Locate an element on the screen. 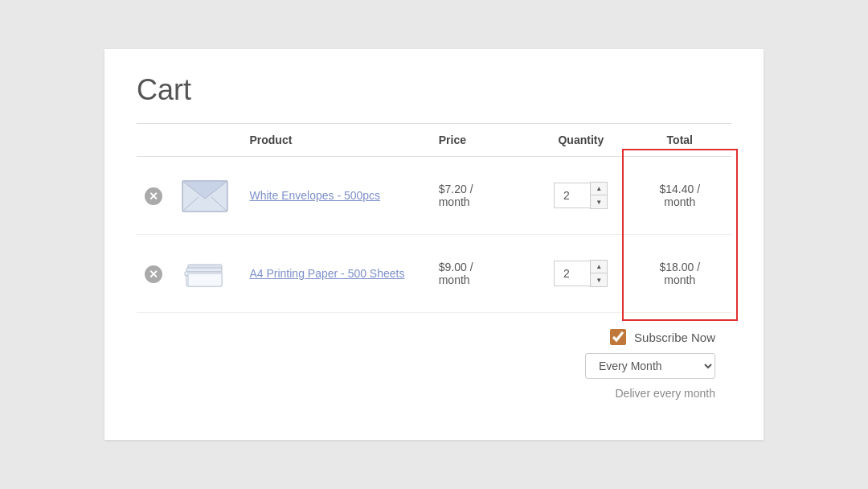 The height and width of the screenshot is (489, 868). subscribe-row: Subscribe Now is located at coordinates (662, 337).